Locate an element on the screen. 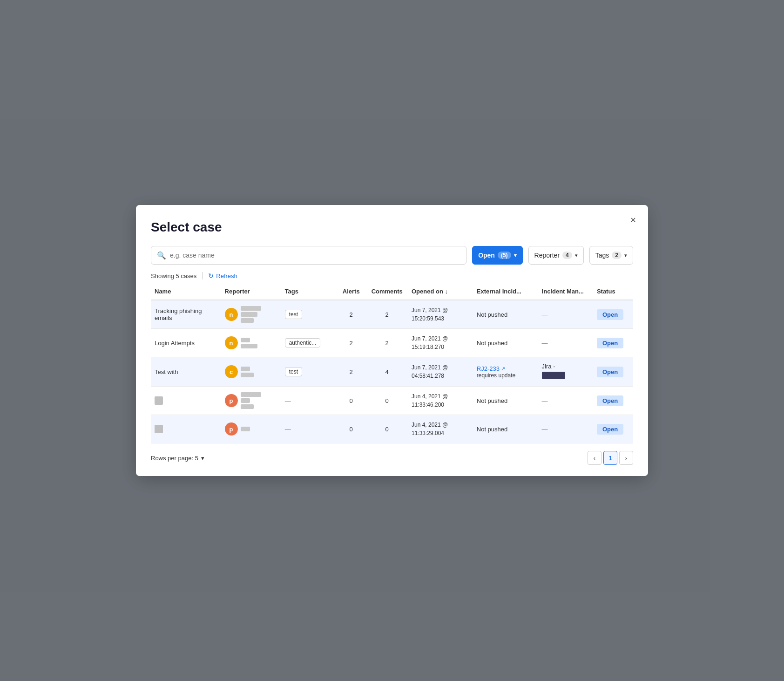 The width and height of the screenshot is (784, 681). col-header-incident: Incident Man... is located at coordinates (566, 292).